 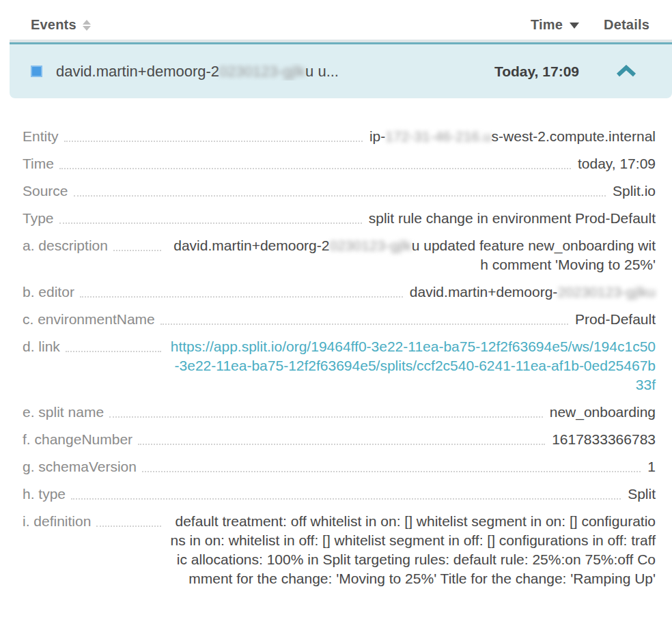 I want to click on detail-value: today, 17:09, so click(x=617, y=164).